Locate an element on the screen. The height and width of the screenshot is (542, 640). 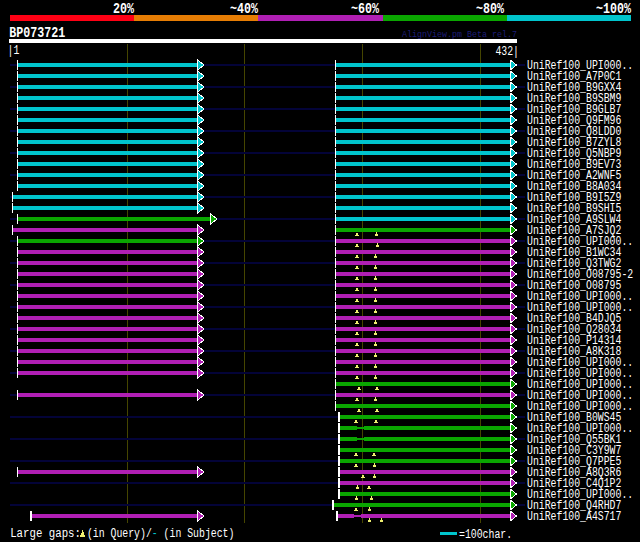
svg-text: Large gaps: is located at coordinates (46, 534).